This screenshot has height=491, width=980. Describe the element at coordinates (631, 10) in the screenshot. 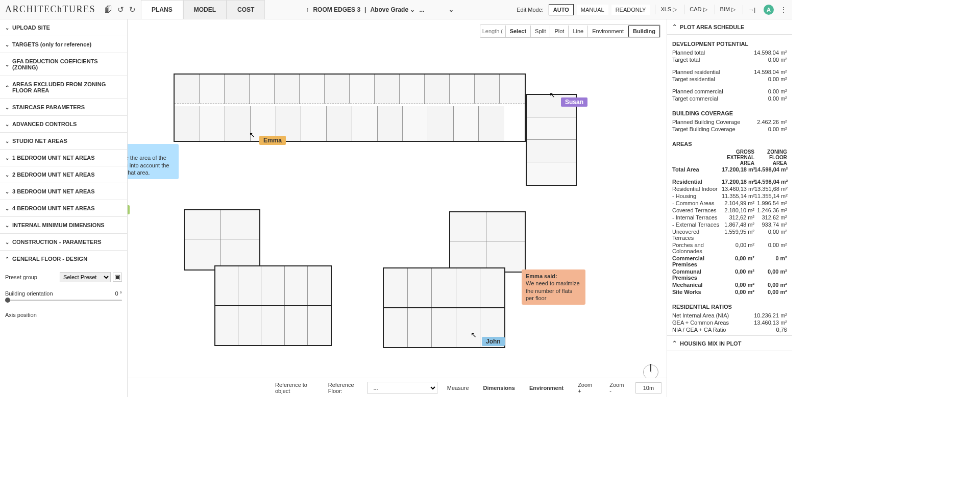

I see `mode-readonly-button: READONLY` at that location.